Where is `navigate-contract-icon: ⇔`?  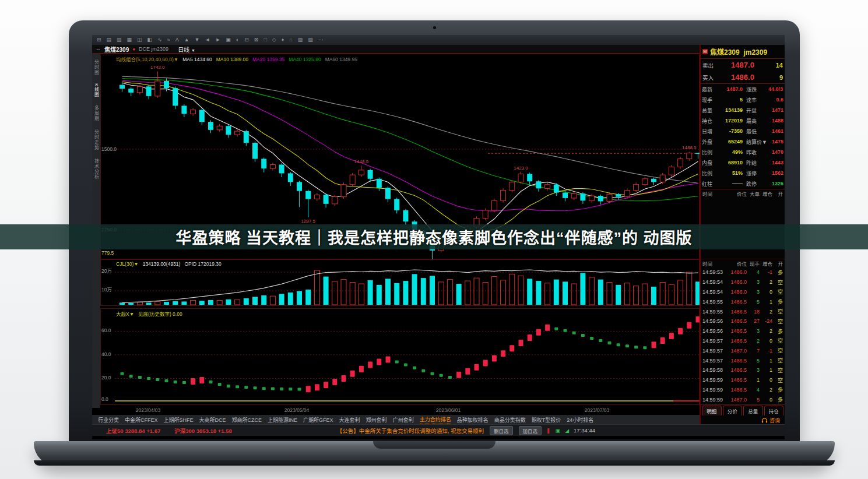
navigate-contract-icon: ⇔ is located at coordinates (98, 49).